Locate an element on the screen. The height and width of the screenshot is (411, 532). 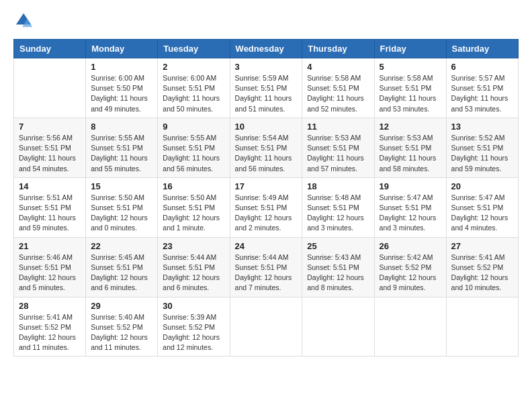
calendar-cell: 12Sunrise: 5:53 AMSunset: 5:51 PMDayligh… is located at coordinates (410, 148).